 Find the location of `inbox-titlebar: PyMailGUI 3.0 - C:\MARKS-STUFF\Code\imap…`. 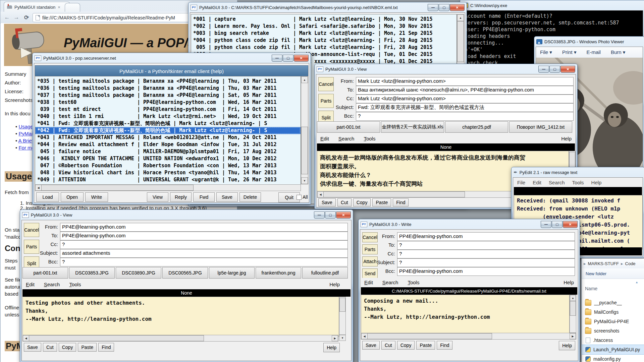

inbox-titlebar: PyMailGUI 3.0 - C:\MARKS-STUFF\Code\imap… is located at coordinates (327, 7).